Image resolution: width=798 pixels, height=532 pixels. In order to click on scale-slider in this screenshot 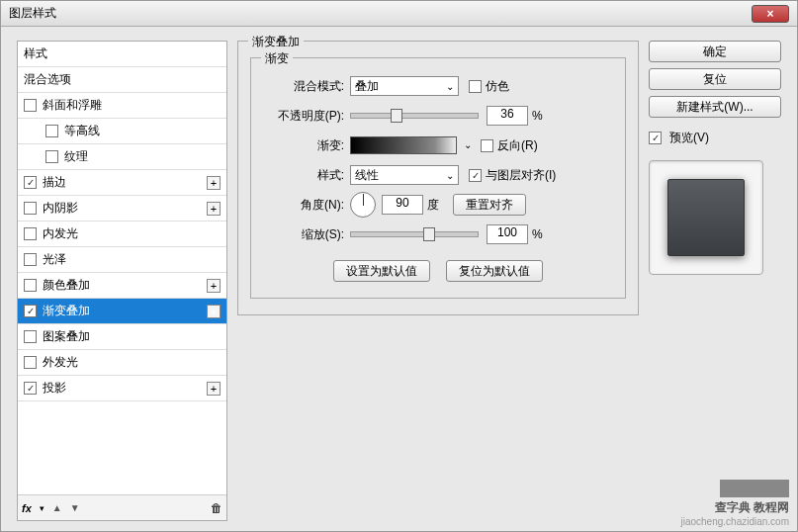, I will do `click(414, 234)`.